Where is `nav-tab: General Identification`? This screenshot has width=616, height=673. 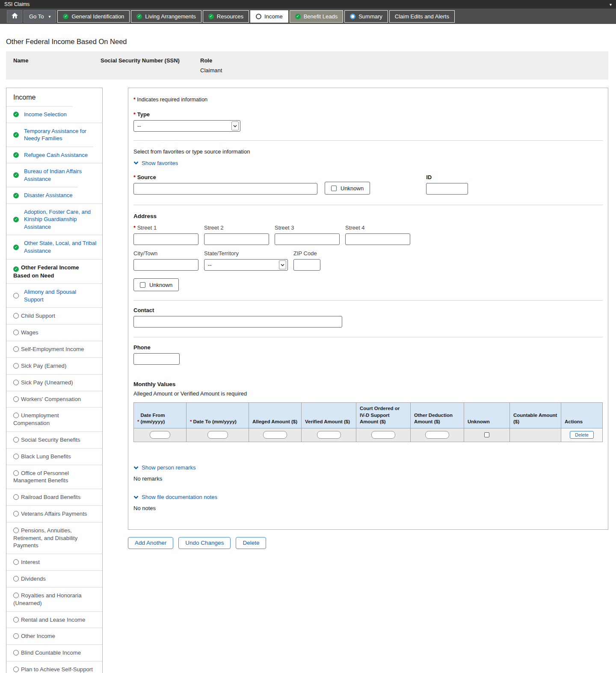
nav-tab: General Identification is located at coordinates (93, 16).